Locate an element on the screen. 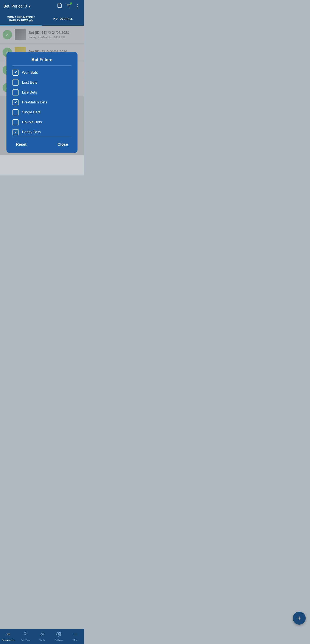 The height and width of the screenshot is (644, 310). filter-item-parlay-bets: Parlay Bets is located at coordinates (42, 132).